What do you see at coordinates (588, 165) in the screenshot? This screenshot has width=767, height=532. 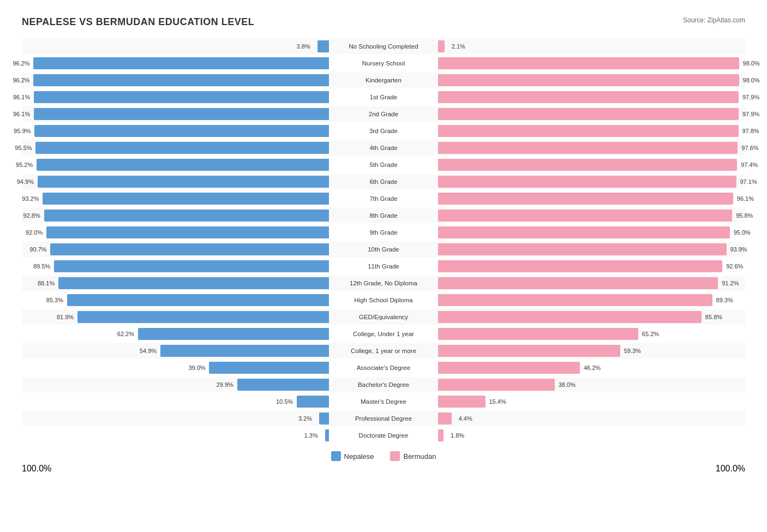 I see `pink-bar: 97.4%` at bounding box center [588, 165].